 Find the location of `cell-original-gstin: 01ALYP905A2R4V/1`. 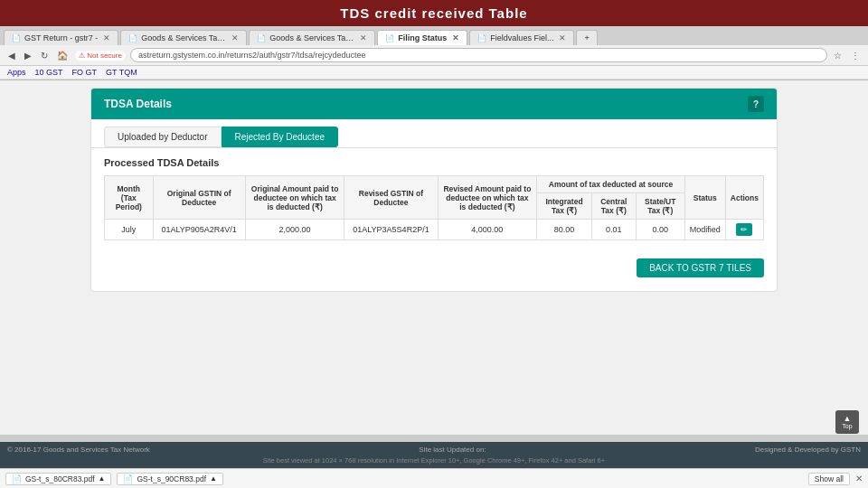

cell-original-gstin: 01ALYP905A2R4V/1 is located at coordinates (199, 230).